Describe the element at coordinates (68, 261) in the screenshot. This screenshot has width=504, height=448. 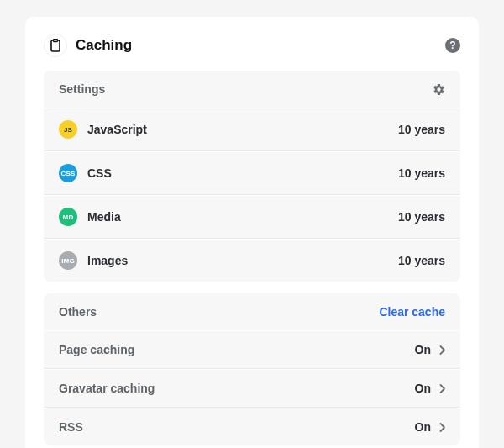
I see `image-icon: IMG` at that location.